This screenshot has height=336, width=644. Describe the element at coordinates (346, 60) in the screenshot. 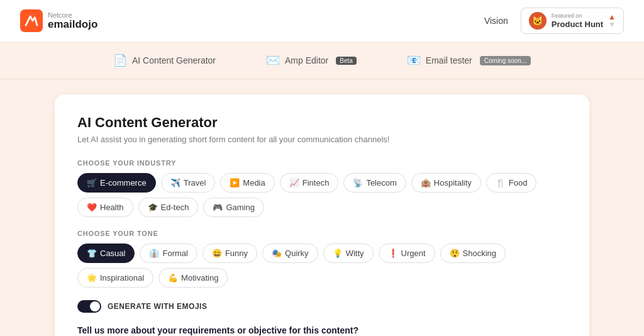

I see `beta-badge: Beta` at that location.